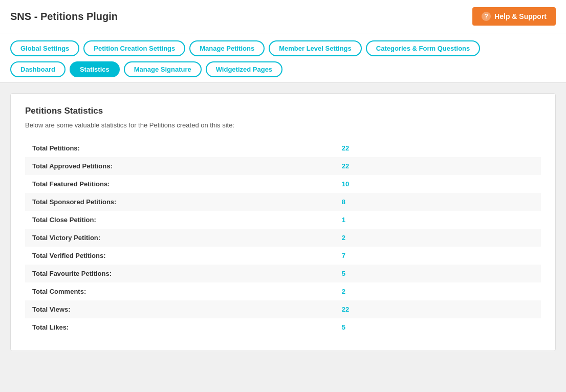 This screenshot has width=566, height=392. I want to click on help-support-button: ? Help & Support, so click(514, 16).